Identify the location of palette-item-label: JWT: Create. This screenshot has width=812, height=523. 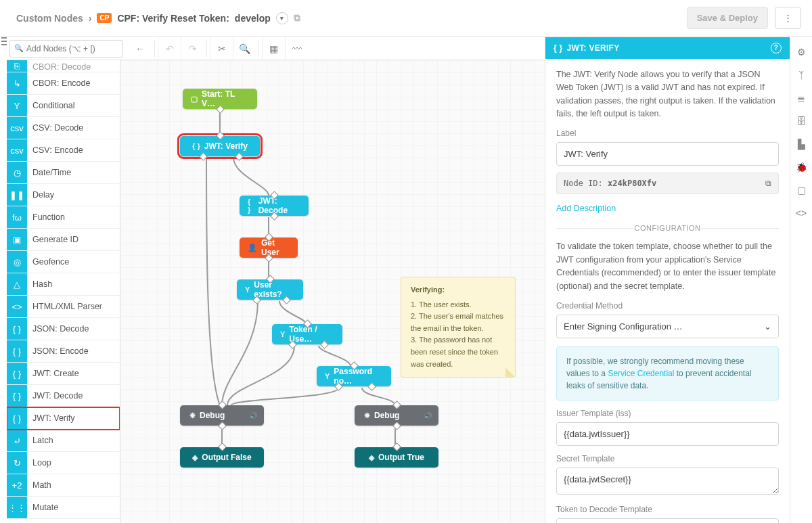
(55, 373).